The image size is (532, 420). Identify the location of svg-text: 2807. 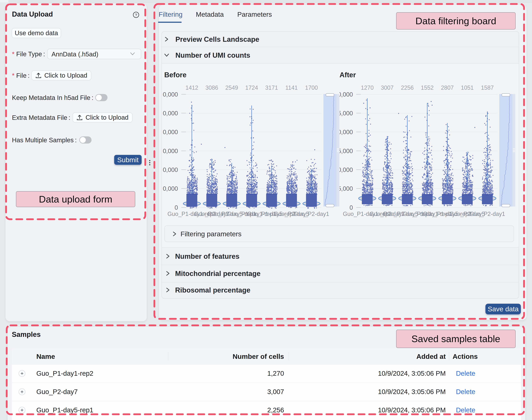
(447, 88).